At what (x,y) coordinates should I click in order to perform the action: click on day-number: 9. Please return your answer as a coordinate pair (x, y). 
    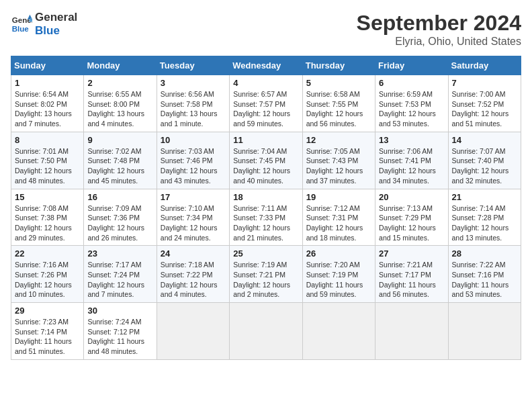
    Looking at the image, I should click on (120, 140).